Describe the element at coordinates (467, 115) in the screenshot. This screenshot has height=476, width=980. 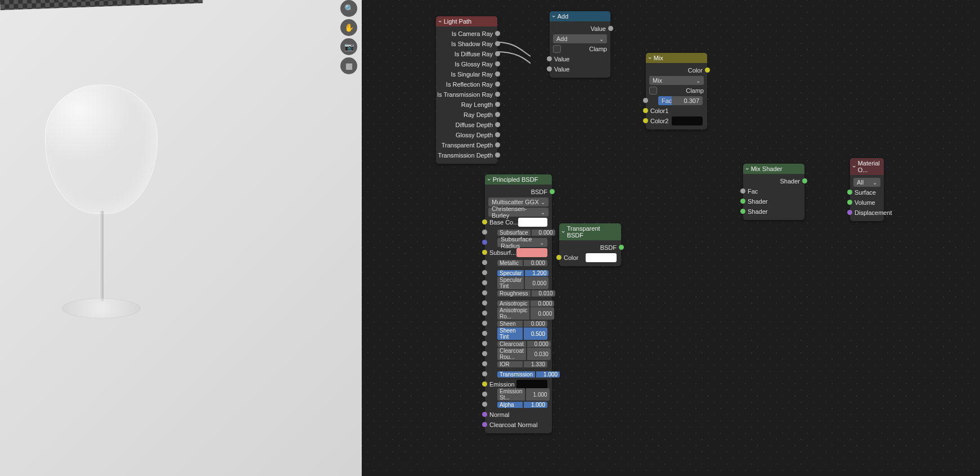
I see `lightpath-output-8: Ray Depth` at that location.